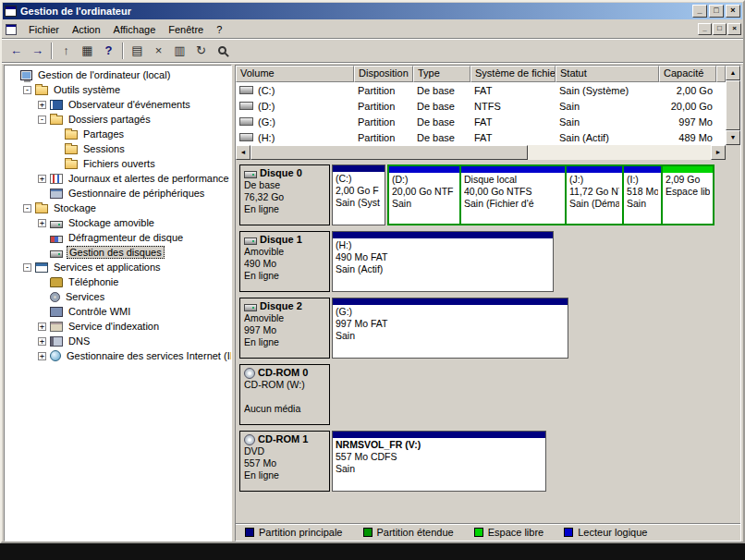 The width and height of the screenshot is (745, 560). I want to click on tree-item-gestionnaire-peripheriques: Gestionnaire de périphériques, so click(118, 193).